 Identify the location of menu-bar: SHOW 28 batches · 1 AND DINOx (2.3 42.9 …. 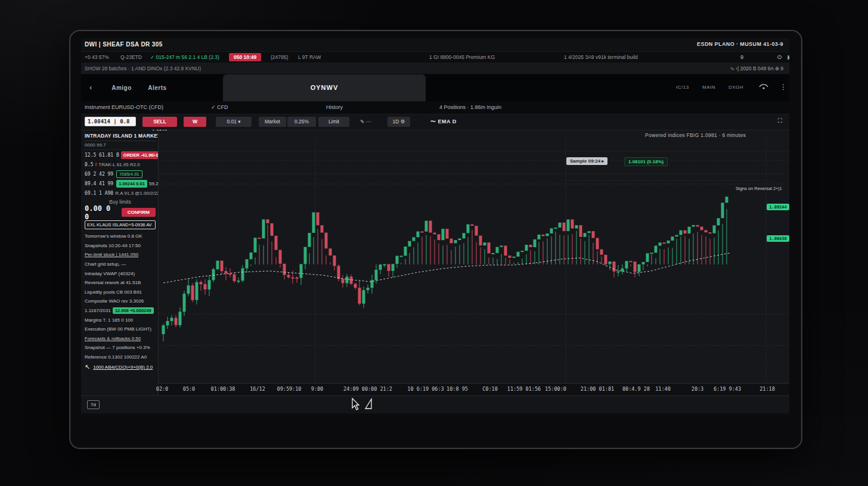
(435, 69).